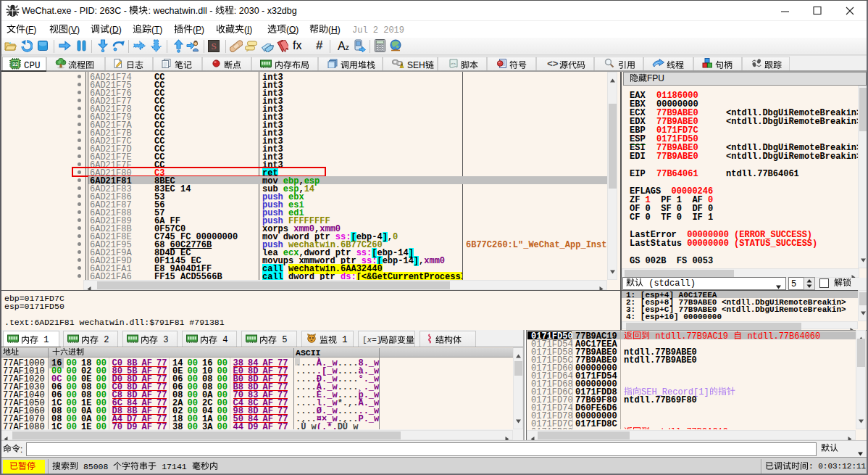  Describe the element at coordinates (213, 46) in the screenshot. I see `svg-text: S` at that location.